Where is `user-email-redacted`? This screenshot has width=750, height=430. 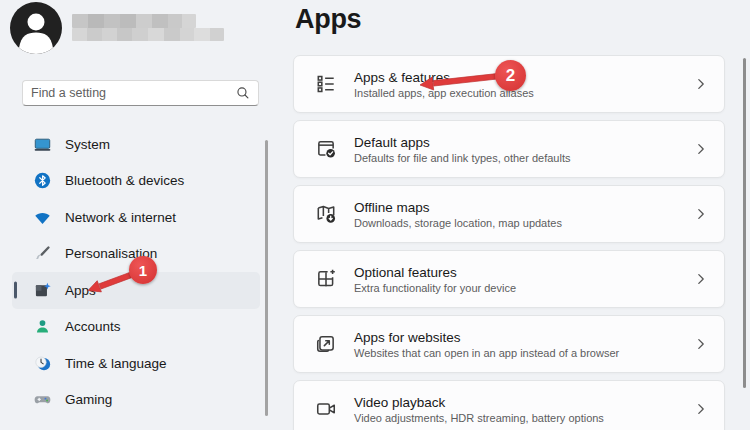 user-email-redacted is located at coordinates (148, 34).